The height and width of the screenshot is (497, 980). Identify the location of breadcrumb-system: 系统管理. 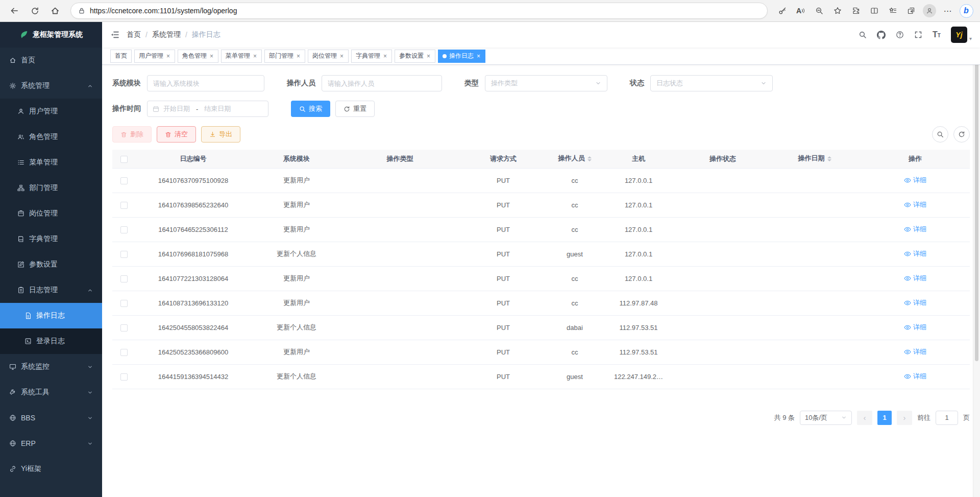
(166, 35).